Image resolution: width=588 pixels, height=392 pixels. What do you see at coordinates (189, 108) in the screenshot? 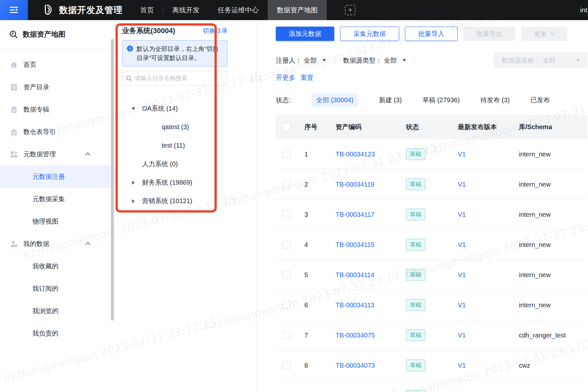
I see `tree-node-1: OA系统 (14)` at bounding box center [189, 108].